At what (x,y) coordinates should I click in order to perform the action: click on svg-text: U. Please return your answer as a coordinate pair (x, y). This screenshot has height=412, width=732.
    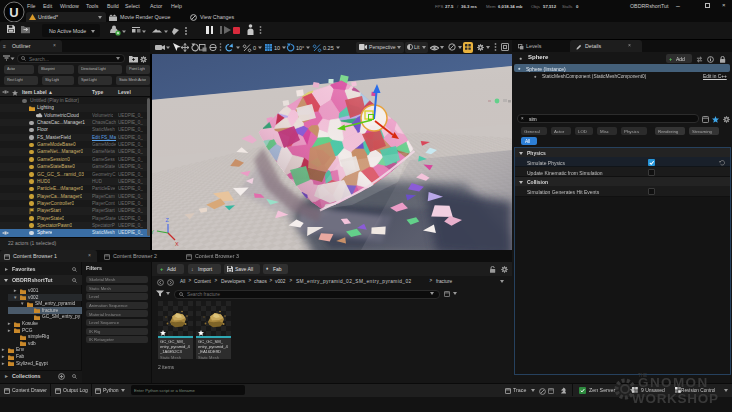
    Looking at the image, I should click on (14, 12).